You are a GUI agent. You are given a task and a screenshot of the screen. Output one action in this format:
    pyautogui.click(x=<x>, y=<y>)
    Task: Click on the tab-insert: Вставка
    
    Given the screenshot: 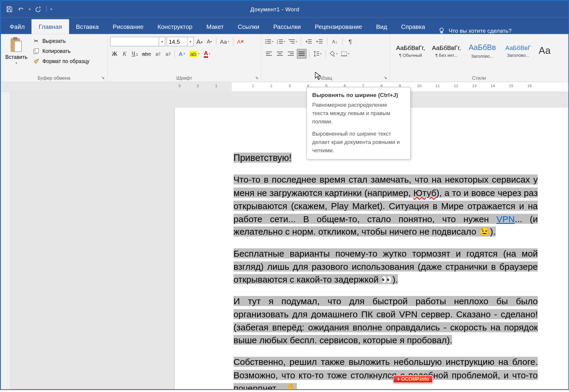 What is the action you would take?
    pyautogui.click(x=87, y=27)
    